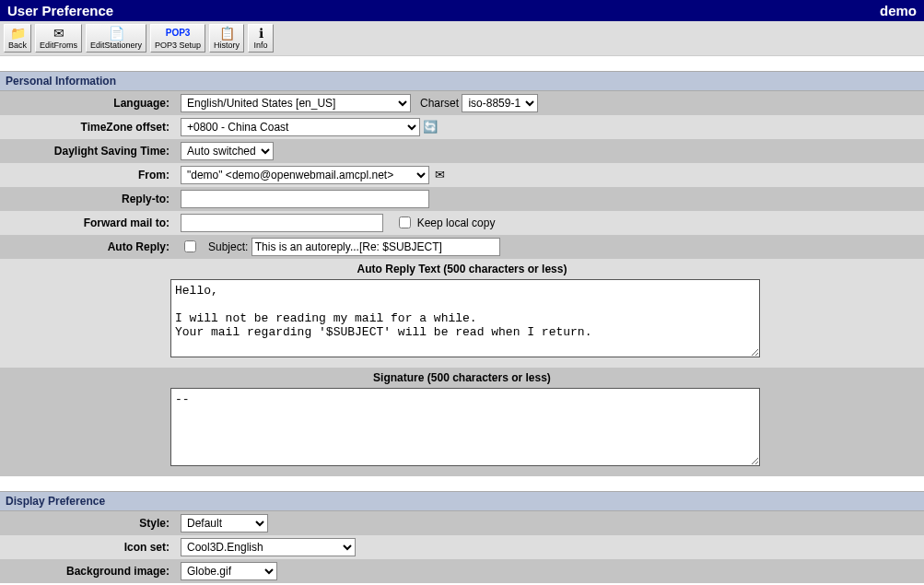 This screenshot has width=924, height=585. Describe the element at coordinates (190, 247) in the screenshot. I see `autoreply-checkbox` at that location.